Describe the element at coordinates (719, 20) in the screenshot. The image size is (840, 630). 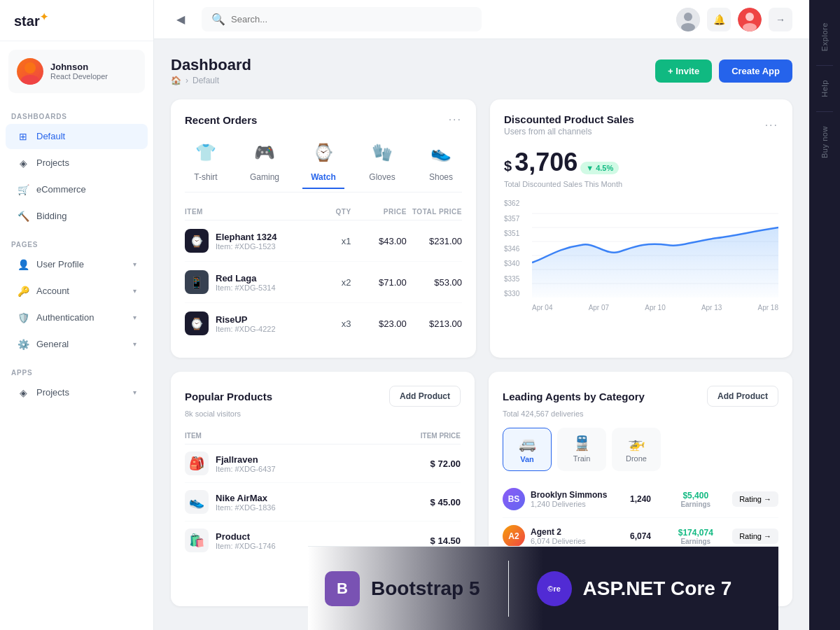
I see `notification-button: 🔔` at that location.